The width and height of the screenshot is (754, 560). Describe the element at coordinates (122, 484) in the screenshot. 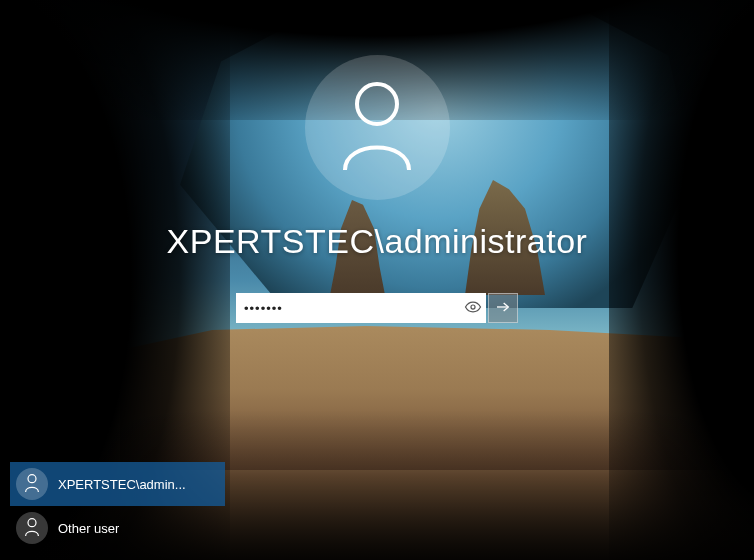

I see `user-list-item-label: XPERTSTEC\admin...` at that location.